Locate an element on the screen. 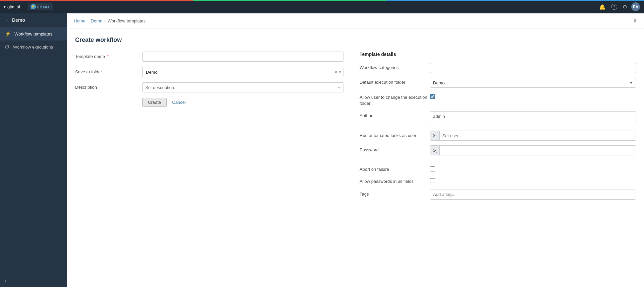 This screenshot has height=287, width=644. password-value: ${ is located at coordinates (533, 150).